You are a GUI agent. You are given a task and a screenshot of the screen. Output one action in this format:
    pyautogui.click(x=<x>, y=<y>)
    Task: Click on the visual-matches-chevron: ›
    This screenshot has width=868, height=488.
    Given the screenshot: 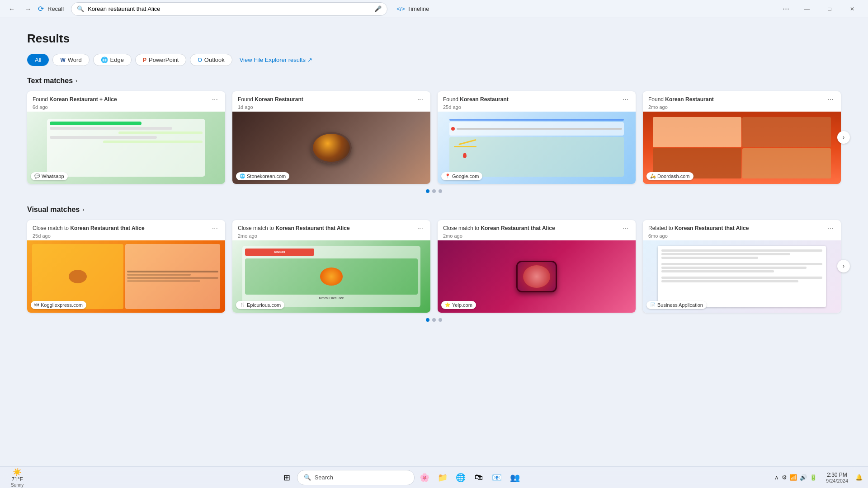 What is the action you would take?
    pyautogui.click(x=83, y=210)
    